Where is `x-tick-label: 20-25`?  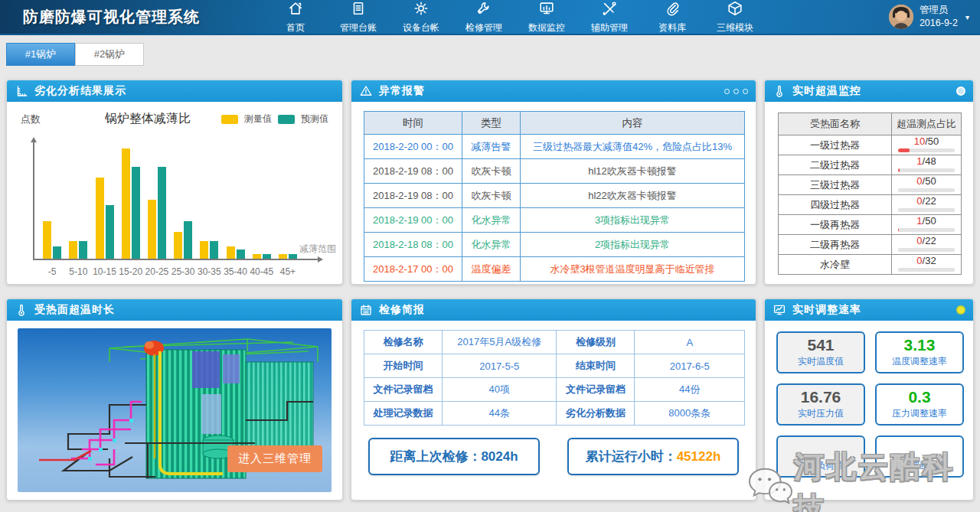 x-tick-label: 20-25 is located at coordinates (157, 272).